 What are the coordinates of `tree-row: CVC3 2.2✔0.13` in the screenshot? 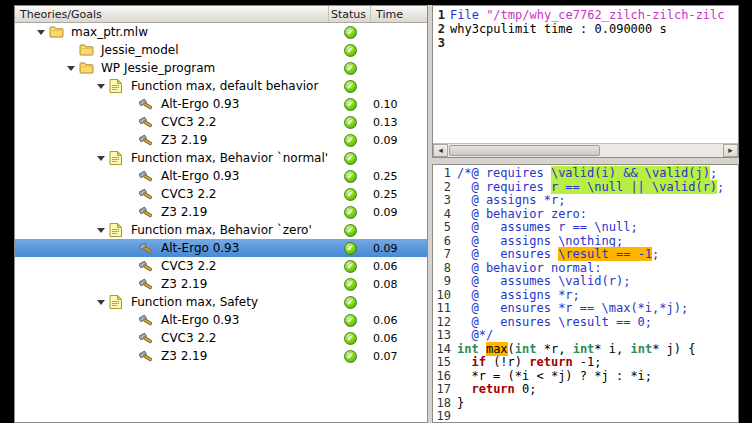 It's located at (221, 122).